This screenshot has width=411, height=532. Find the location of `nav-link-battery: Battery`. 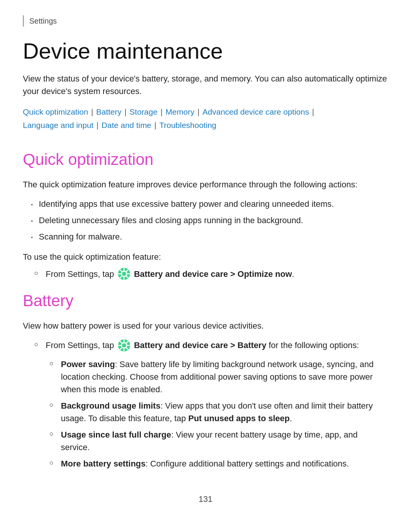

nav-link-battery: Battery is located at coordinates (109, 112).